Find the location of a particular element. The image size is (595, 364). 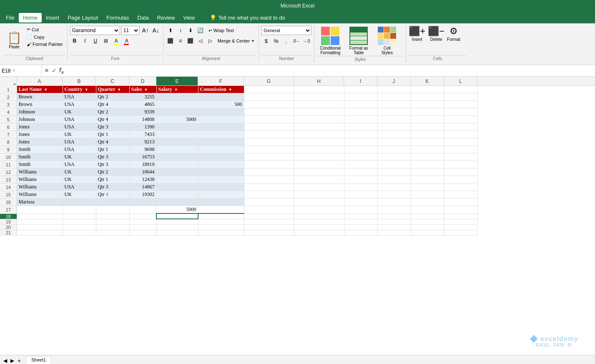

cell-G12 is located at coordinates (269, 172).